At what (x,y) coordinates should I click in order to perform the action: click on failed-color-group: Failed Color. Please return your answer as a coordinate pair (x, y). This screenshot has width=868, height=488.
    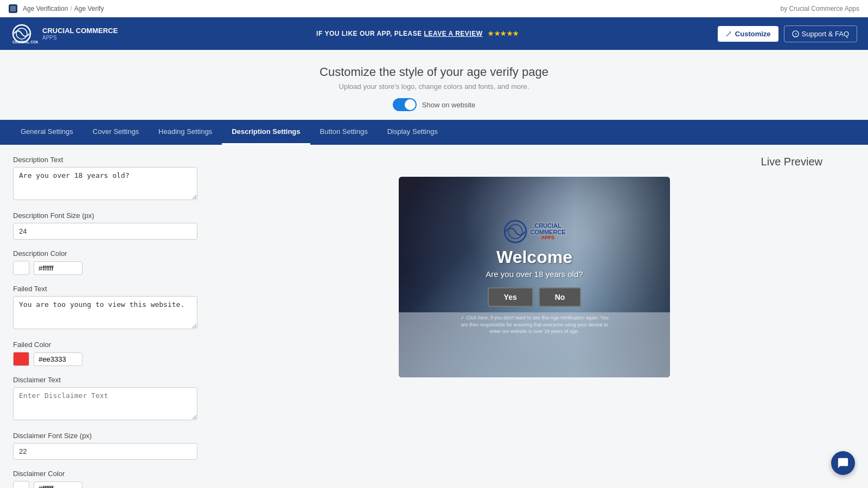
    Looking at the image, I should click on (105, 354).